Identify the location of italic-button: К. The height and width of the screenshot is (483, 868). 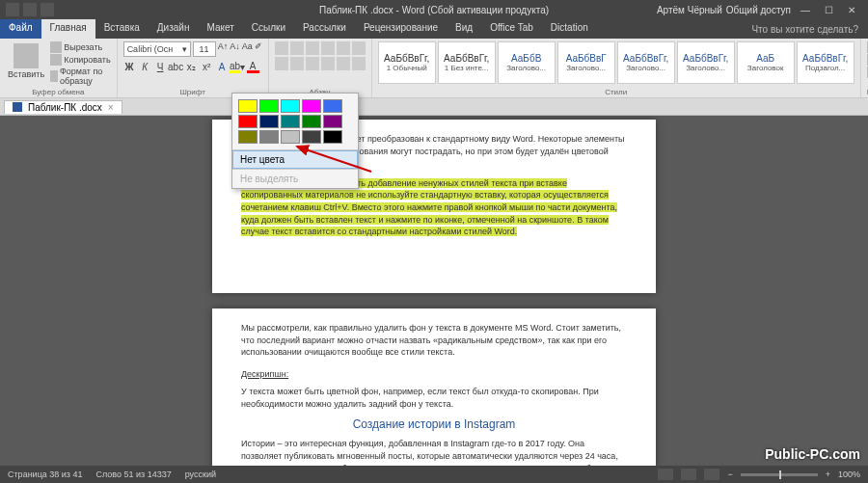
(145, 67).